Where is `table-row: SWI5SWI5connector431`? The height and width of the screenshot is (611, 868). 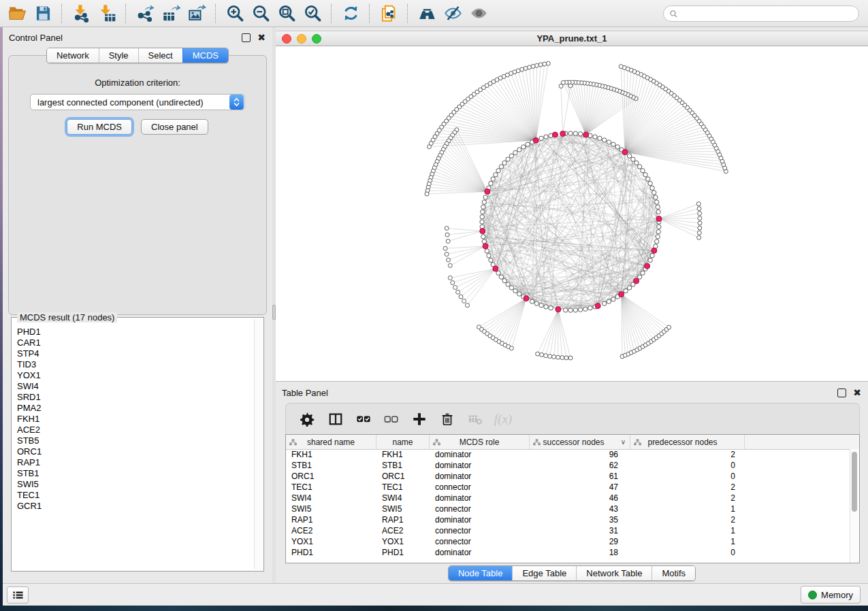
table-row: SWI5SWI5connector431 is located at coordinates (568, 509).